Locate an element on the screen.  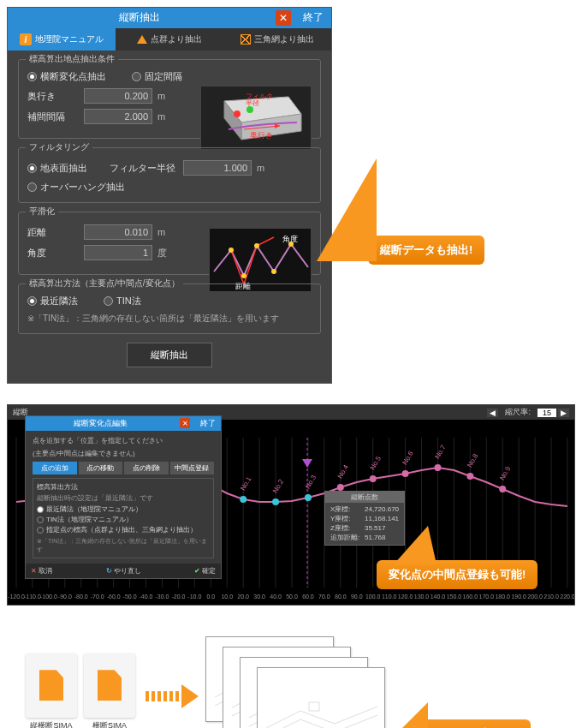
edit-tab-0: 点の追加 is located at coordinates (55, 468).